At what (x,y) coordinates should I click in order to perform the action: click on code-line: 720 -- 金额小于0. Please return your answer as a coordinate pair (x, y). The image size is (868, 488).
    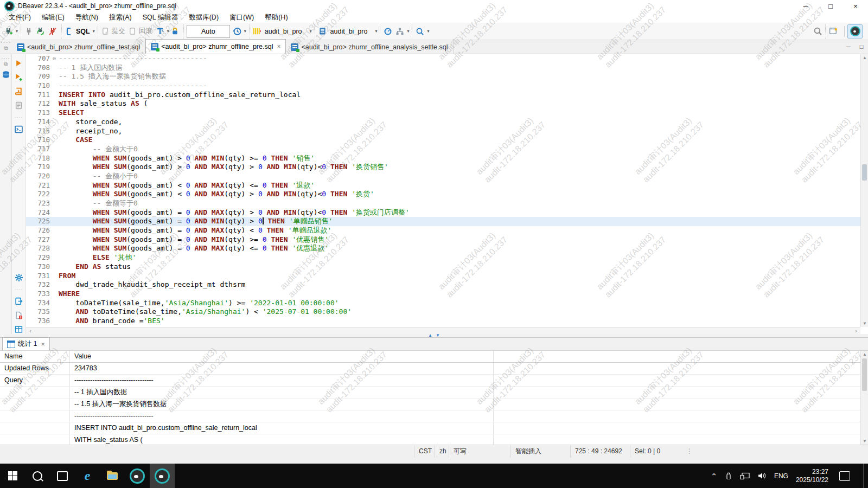
    Looking at the image, I should click on (447, 177).